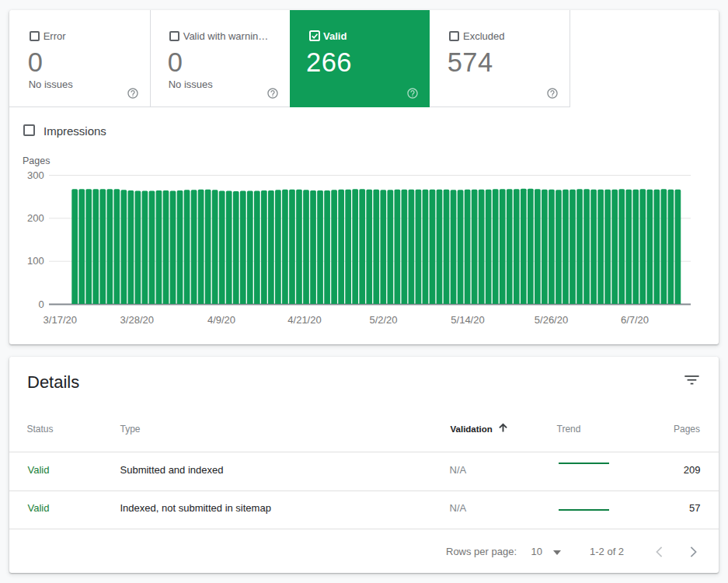 The height and width of the screenshot is (583, 728). I want to click on svg-text: 6/7/20, so click(635, 319).